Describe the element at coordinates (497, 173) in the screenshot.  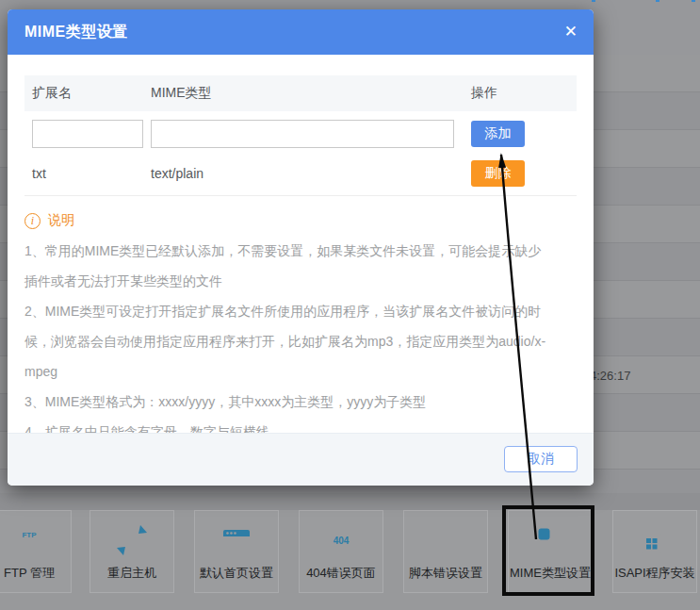
I see `delete-button: 删除` at that location.